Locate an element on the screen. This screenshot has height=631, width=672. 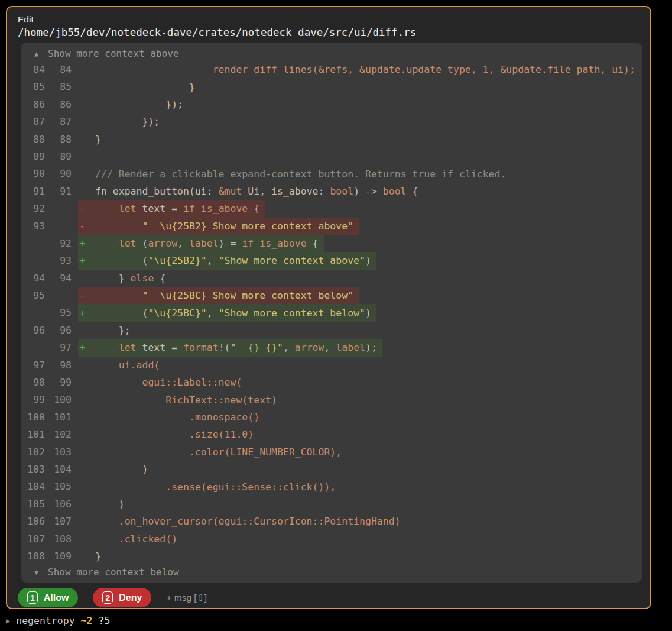
code-line: } else { is located at coordinates (124, 278).